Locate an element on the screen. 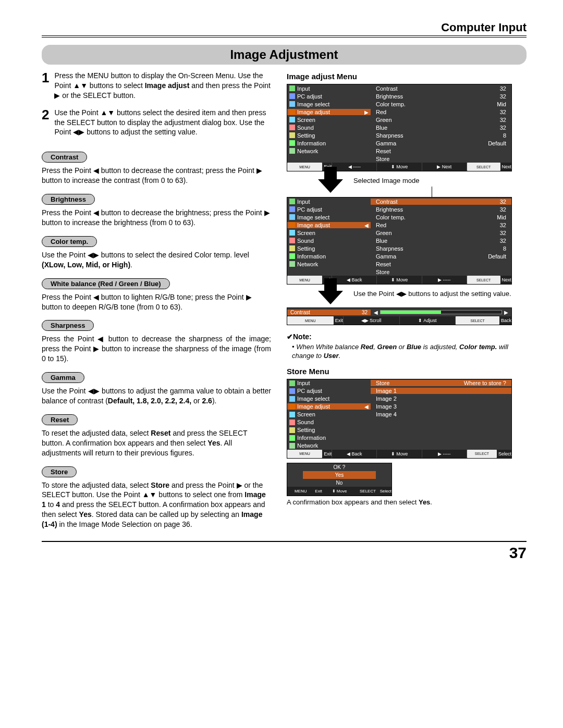 This screenshot has height=728, width=563. osd-row: Setting Sharpness8 is located at coordinates (399, 248).